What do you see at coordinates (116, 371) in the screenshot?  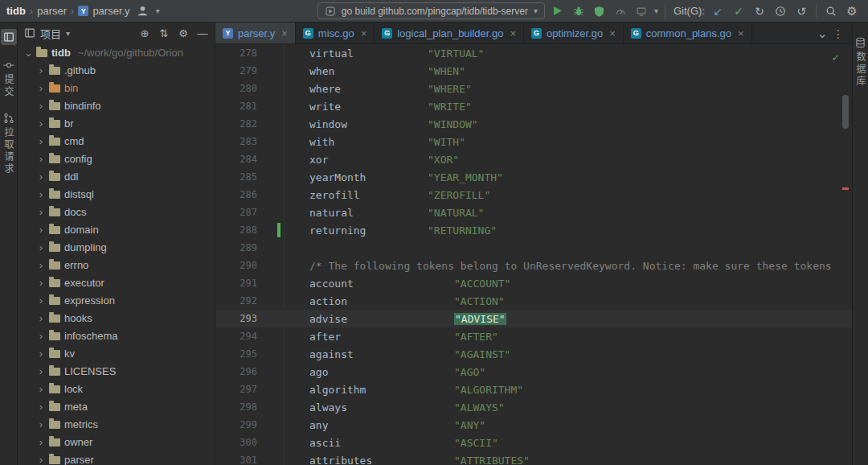 I see `tree-item-LICENSES: ›LICENSES` at bounding box center [116, 371].